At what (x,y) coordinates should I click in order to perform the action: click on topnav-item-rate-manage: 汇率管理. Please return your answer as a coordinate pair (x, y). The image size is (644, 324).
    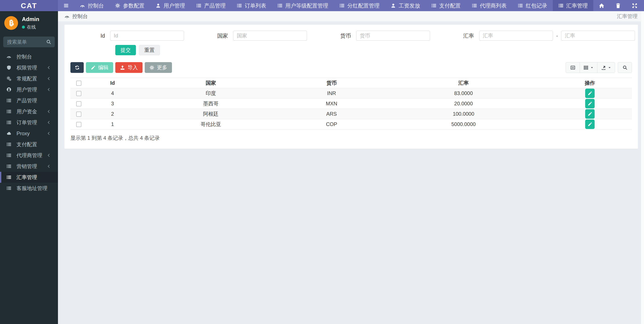
    Looking at the image, I should click on (573, 6).